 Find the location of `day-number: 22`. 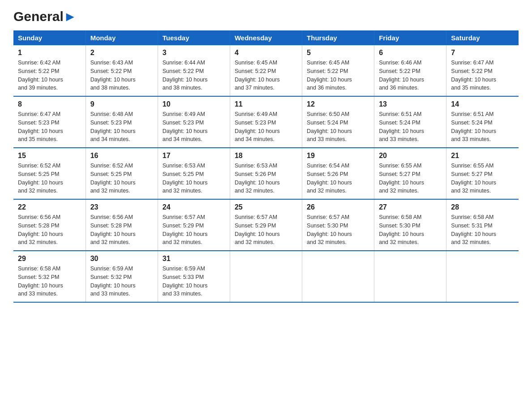

day-number: 22 is located at coordinates (49, 207).